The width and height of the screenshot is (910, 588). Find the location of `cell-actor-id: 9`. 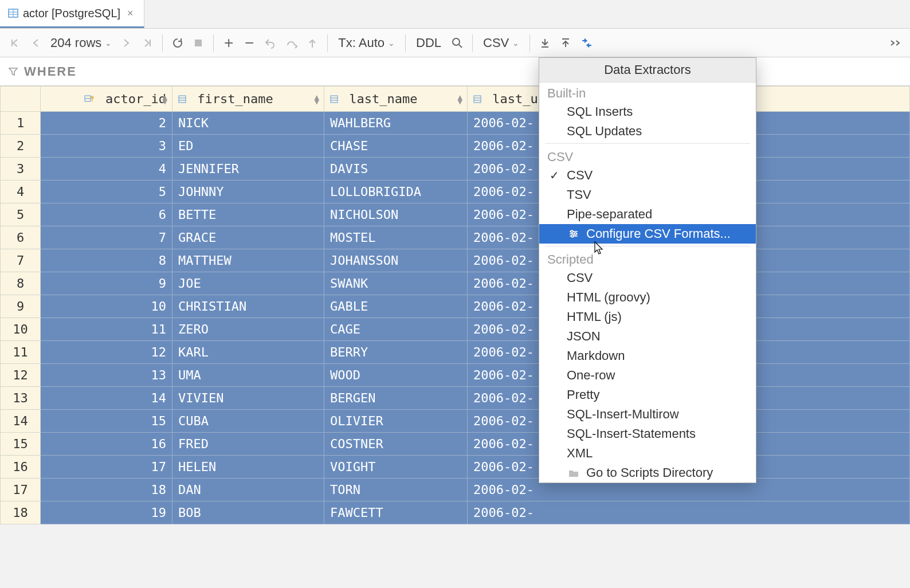

cell-actor-id: 9 is located at coordinates (107, 284).